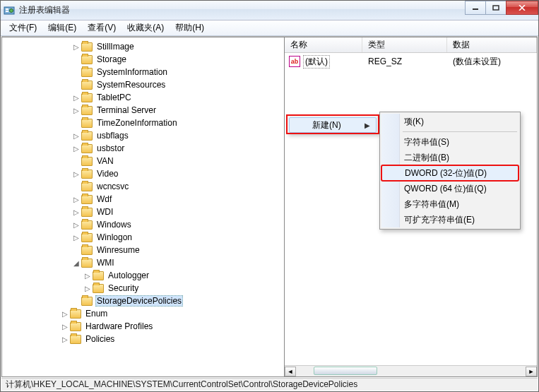  Describe the element at coordinates (189, 28) in the screenshot. I see `menu-help: 帮助(H)` at that location.